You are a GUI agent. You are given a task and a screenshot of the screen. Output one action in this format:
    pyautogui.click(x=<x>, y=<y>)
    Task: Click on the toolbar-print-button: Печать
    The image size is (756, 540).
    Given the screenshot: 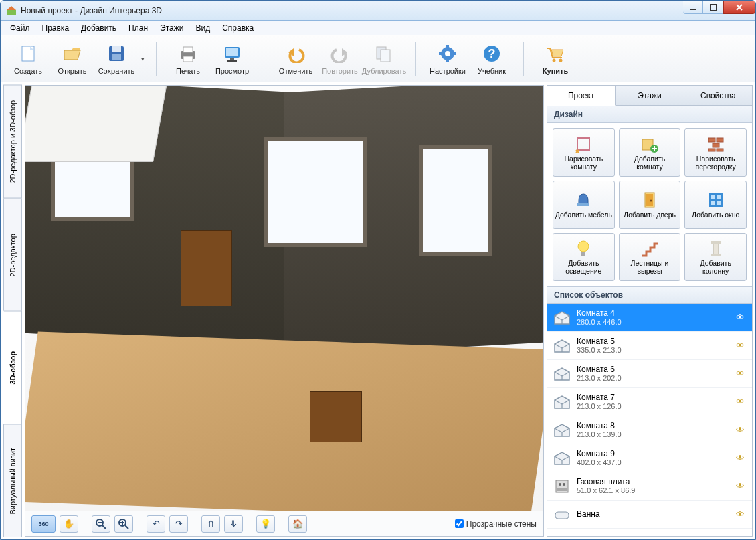 What is the action you would take?
    pyautogui.click(x=188, y=59)
    